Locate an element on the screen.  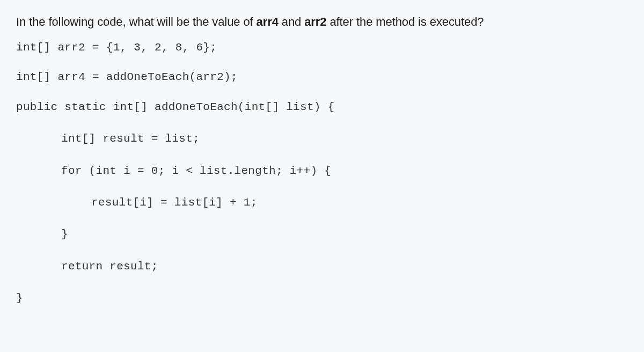
code-line-6: result[i] = list[i] + 1; is located at coordinates (322, 203).